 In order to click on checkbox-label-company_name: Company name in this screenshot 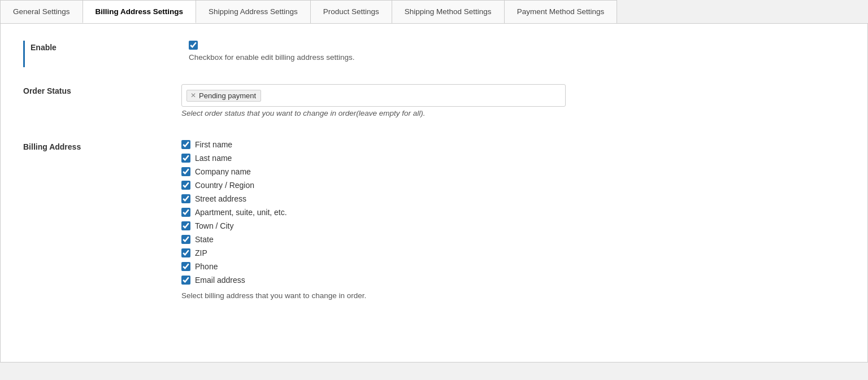, I will do `click(223, 172)`.